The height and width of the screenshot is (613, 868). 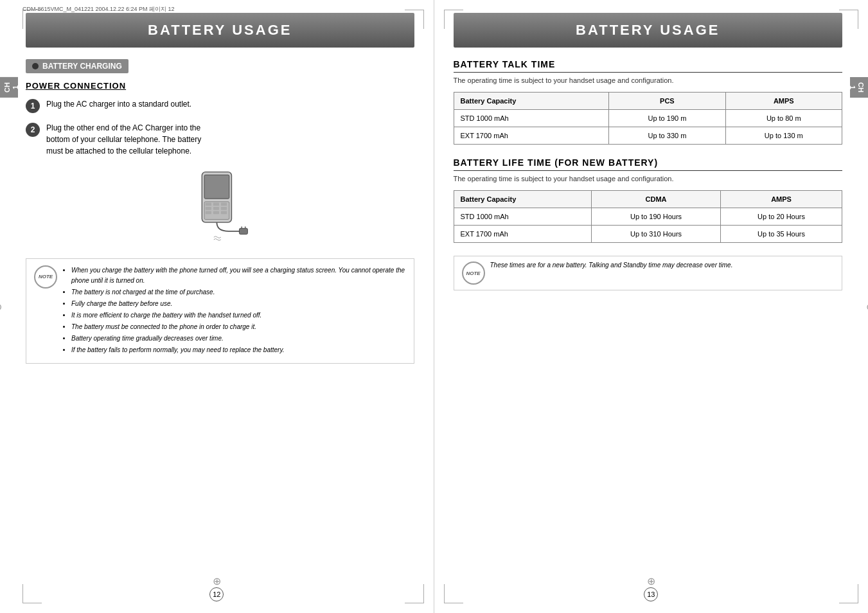 I want to click on note-box-left: NOTE When you charge the battery with th…, so click(x=220, y=311).